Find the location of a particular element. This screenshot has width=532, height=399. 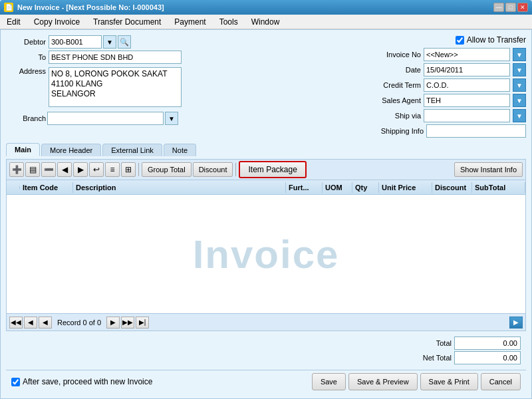

credit-term-input is located at coordinates (467, 85).